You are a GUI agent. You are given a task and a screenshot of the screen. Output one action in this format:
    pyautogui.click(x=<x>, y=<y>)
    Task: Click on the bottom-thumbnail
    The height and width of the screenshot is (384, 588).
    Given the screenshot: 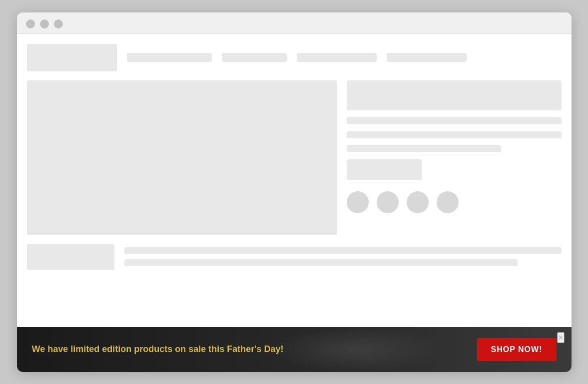 What is the action you would take?
    pyautogui.click(x=71, y=257)
    